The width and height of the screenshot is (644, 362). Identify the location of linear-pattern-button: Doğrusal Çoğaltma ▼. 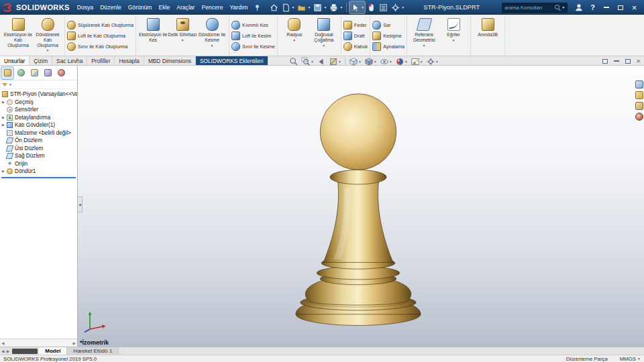
(324, 32).